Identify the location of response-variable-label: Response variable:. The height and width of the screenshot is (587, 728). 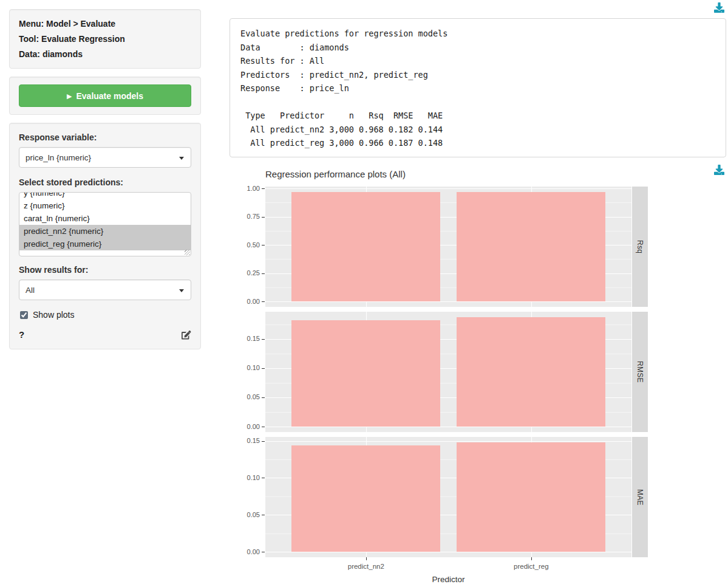
(105, 137).